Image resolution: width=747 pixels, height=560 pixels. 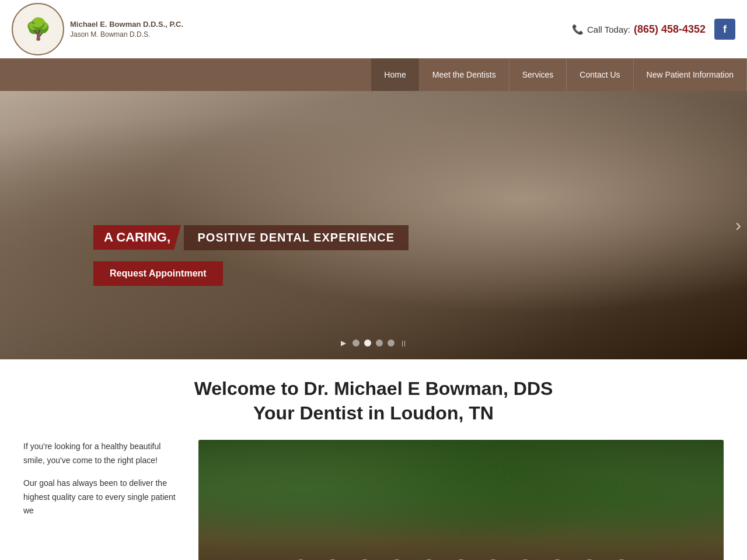 I want to click on practice-name2: Jason M. Bowman D.D.S., so click(x=127, y=35).